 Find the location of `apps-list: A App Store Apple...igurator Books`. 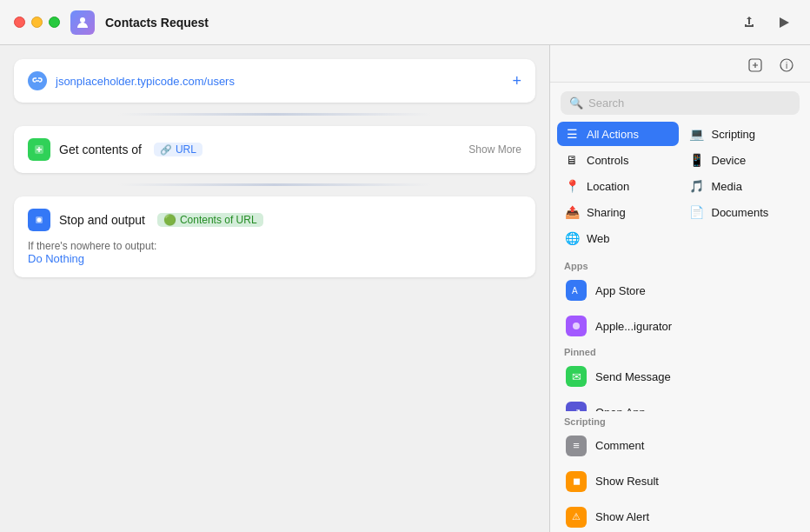

apps-list: A App Store Apple...igurator Books is located at coordinates (680, 308).